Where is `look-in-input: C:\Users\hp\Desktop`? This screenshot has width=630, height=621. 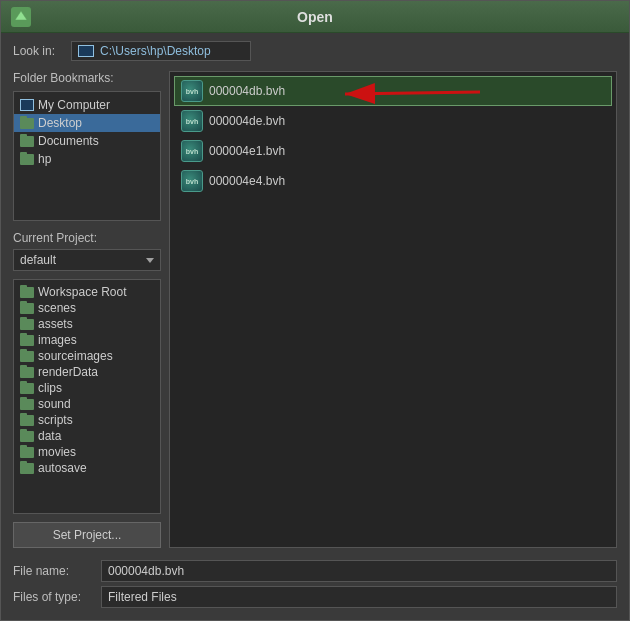 look-in-input: C:\Users\hp\Desktop is located at coordinates (161, 51).